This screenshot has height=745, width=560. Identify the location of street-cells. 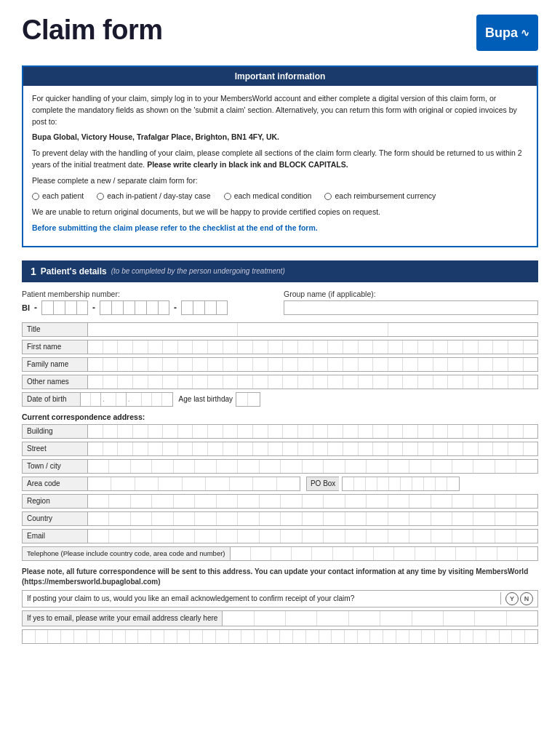
(313, 449).